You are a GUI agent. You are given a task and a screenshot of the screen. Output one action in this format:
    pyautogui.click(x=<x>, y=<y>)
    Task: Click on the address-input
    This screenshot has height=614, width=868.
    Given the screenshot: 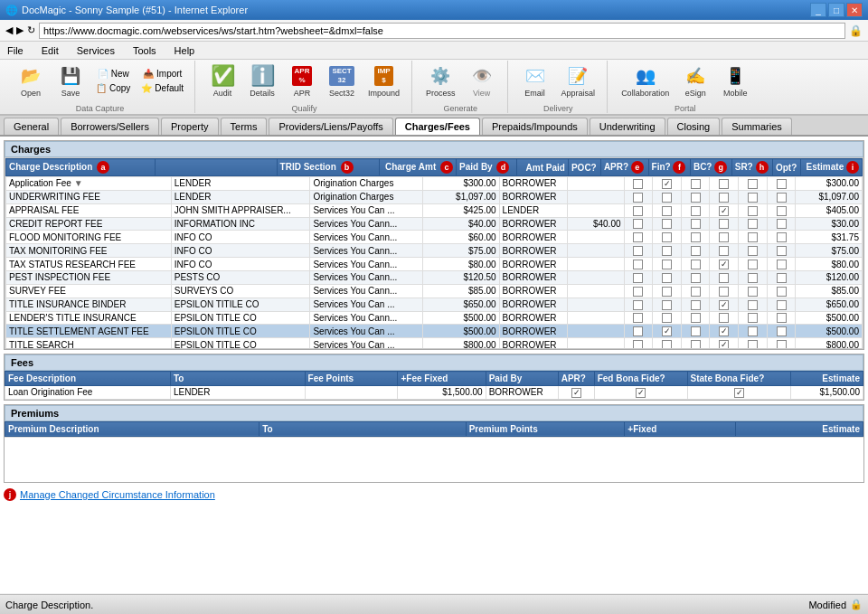 What is the action you would take?
    pyautogui.click(x=442, y=31)
    